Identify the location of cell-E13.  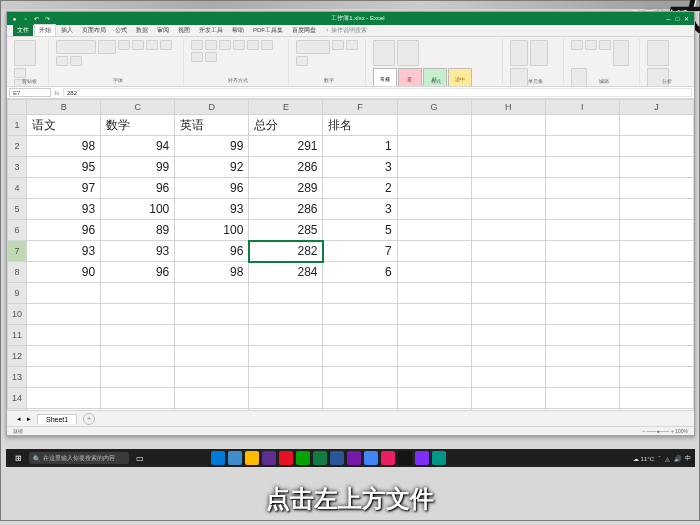
(286, 378).